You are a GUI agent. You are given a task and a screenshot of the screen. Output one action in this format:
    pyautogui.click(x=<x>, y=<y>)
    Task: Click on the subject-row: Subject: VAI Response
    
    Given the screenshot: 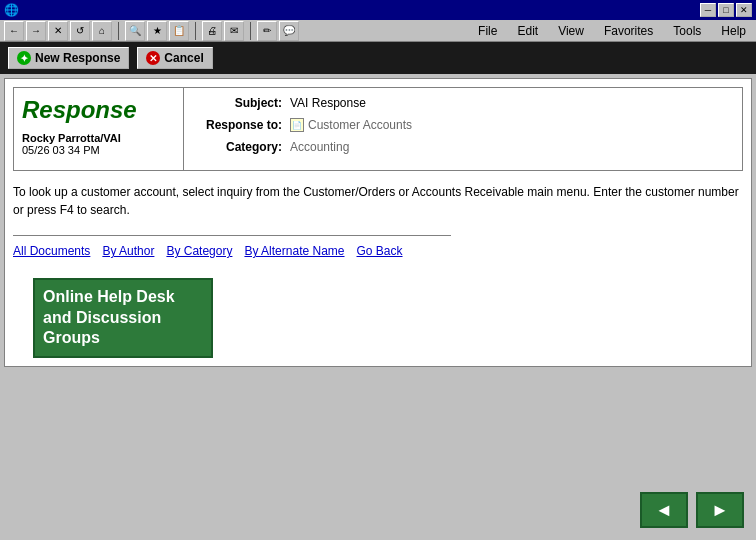 What is the action you would take?
    pyautogui.click(x=463, y=103)
    